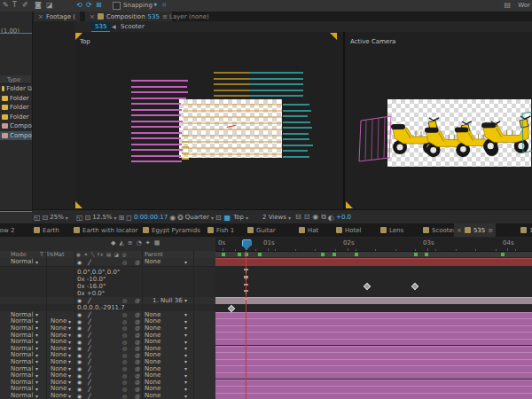 Image resolution: width=532 pixels, height=399 pixels. What do you see at coordinates (153, 395) in the screenshot?
I see `parent-select: None` at bounding box center [153, 395].